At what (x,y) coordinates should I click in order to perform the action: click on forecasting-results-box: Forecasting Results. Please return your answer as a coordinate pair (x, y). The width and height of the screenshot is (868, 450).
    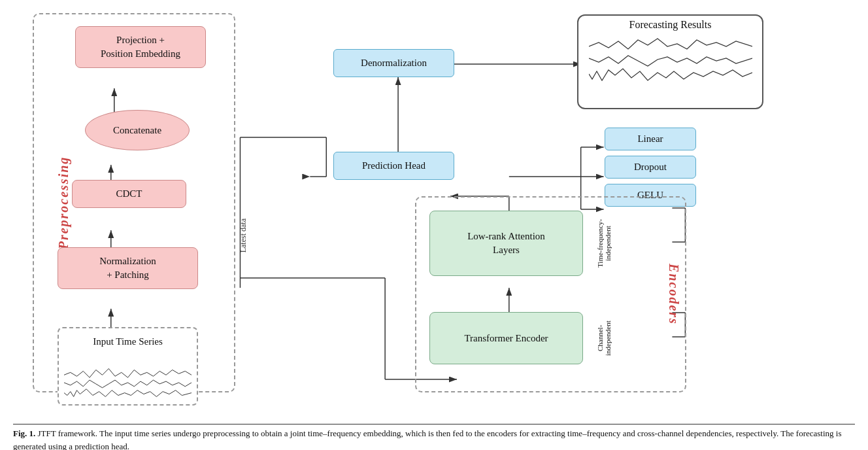
    Looking at the image, I should click on (671, 61).